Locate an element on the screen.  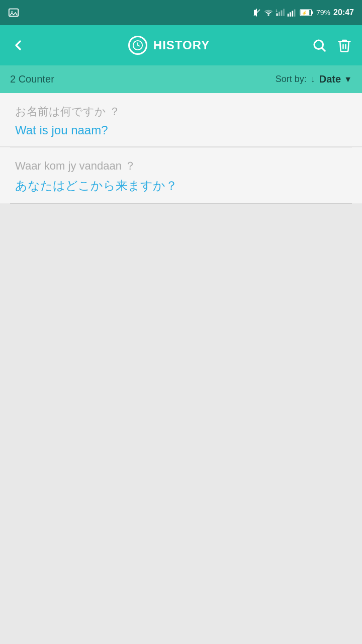
history-item: Waar kom jy vandaan ？ あなたはどこから来ますか？ is located at coordinates (181, 175).